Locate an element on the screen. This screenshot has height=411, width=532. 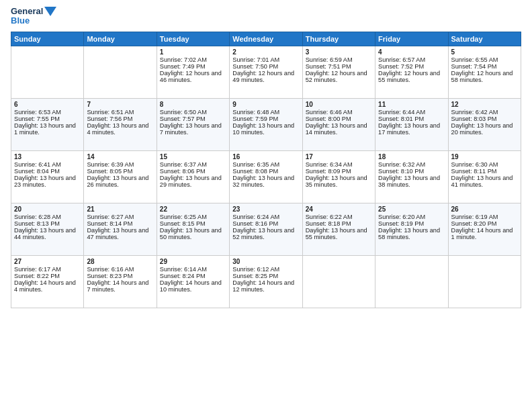
sunrise-text: Sunrise: 6:57 AM is located at coordinates (411, 60).